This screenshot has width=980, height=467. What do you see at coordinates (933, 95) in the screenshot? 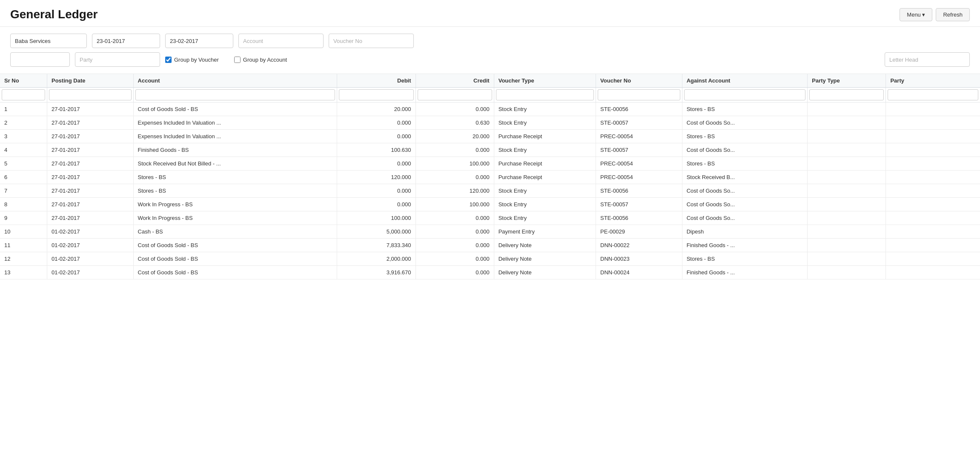
I see `filter-party` at bounding box center [933, 95].